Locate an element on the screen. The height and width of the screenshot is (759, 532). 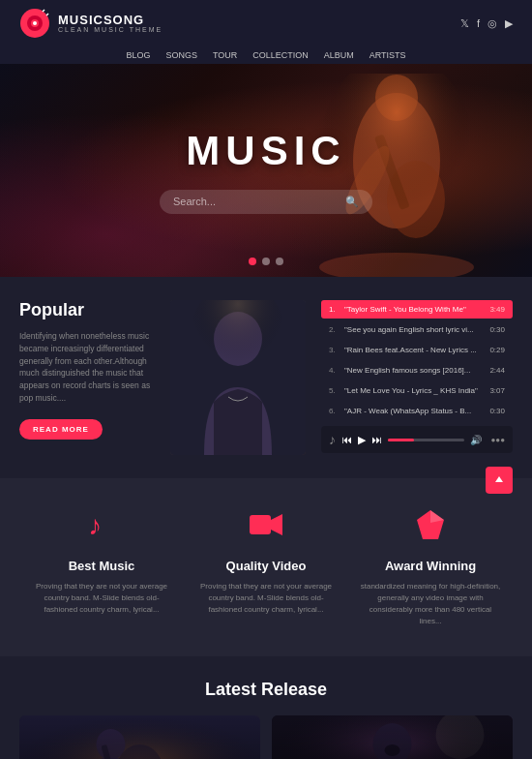
quality-video-description: Proving that they are not your average c… is located at coordinates (266, 598).